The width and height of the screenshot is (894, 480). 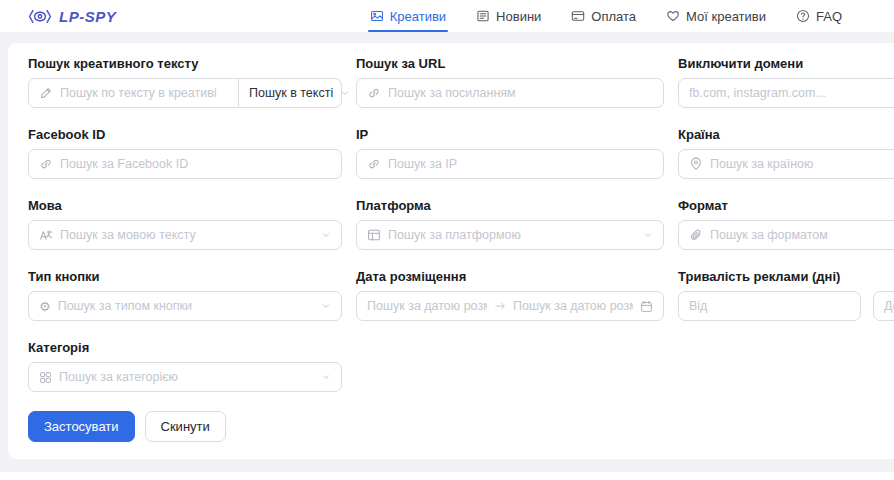 I want to click on field-label: Категорія, so click(x=185, y=348).